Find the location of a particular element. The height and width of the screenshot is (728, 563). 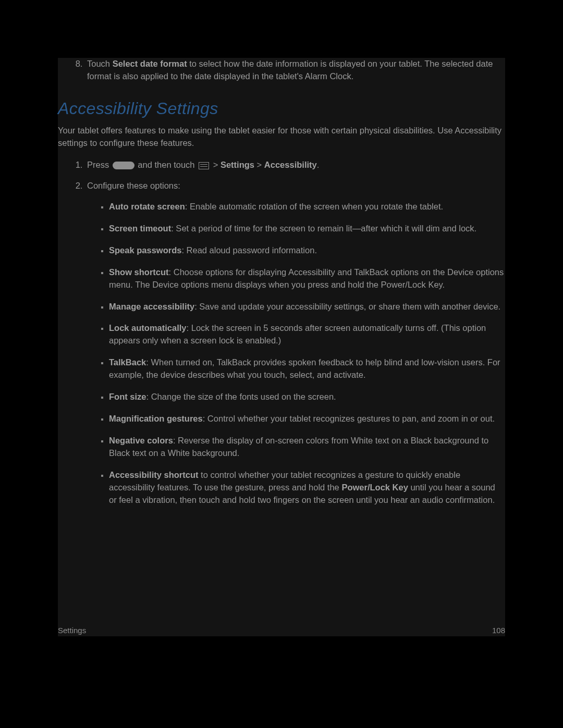

item8-pre: Touch is located at coordinates (100, 64).